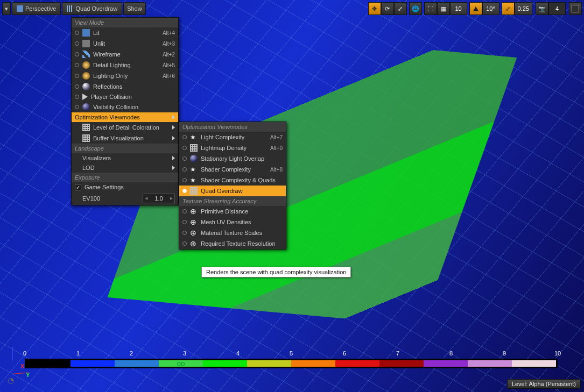 This screenshot has height=392, width=584. I want to click on menu-item-player-collision: Player Collision, so click(125, 97).